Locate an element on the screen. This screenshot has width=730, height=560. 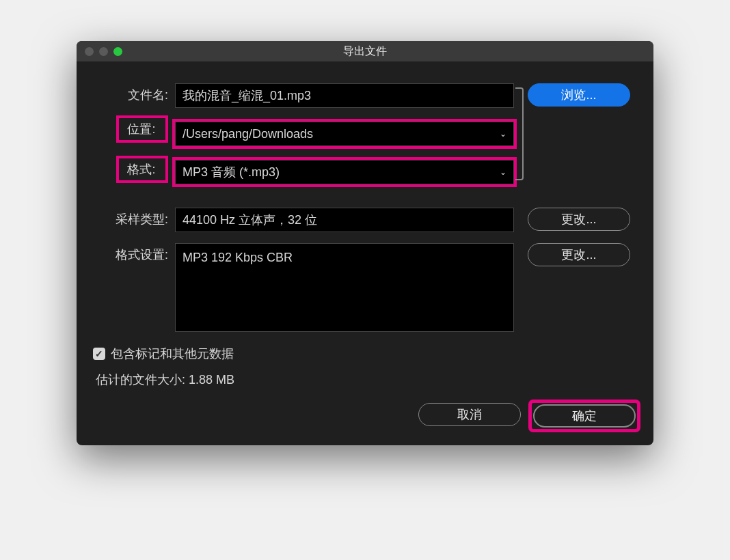
metadata-checkbox-label: 包含标记和其他元数据 is located at coordinates (172, 354).